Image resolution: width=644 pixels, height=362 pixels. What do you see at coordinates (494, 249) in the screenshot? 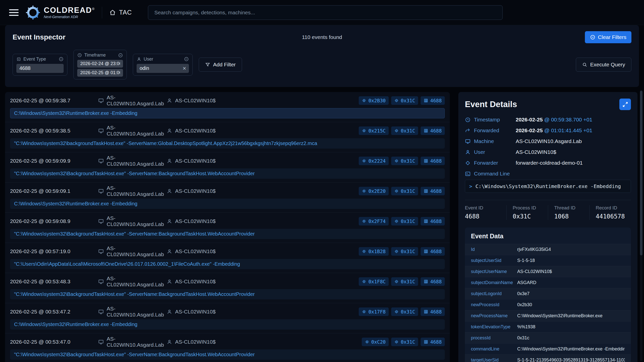
I see `event-data-key: Id` at bounding box center [494, 249].